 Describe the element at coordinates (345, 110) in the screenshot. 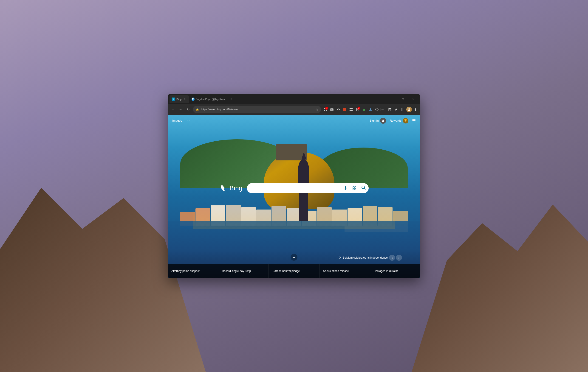

I see `office-icon` at that location.